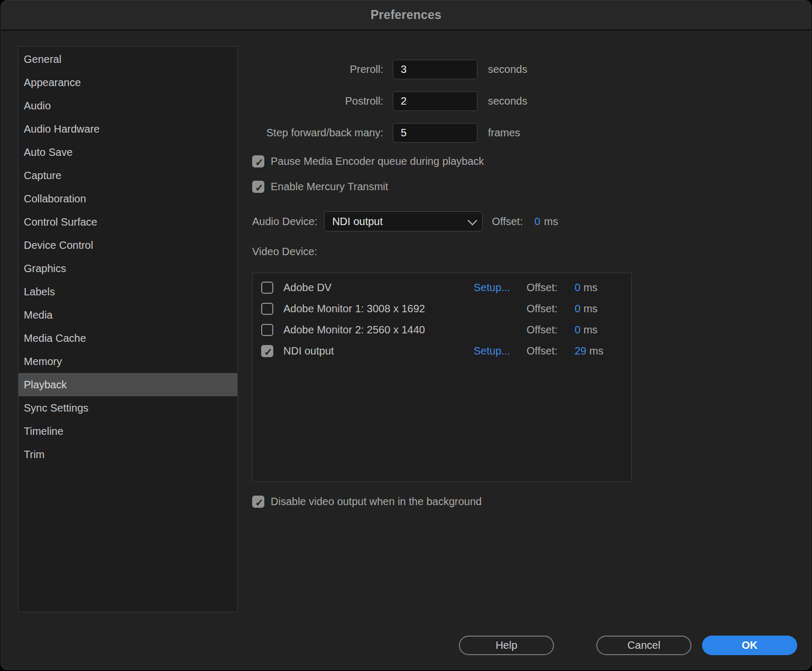 The width and height of the screenshot is (812, 671). I want to click on pause-encoder-row: Pause Media Encoder queue during playbac…, so click(368, 162).